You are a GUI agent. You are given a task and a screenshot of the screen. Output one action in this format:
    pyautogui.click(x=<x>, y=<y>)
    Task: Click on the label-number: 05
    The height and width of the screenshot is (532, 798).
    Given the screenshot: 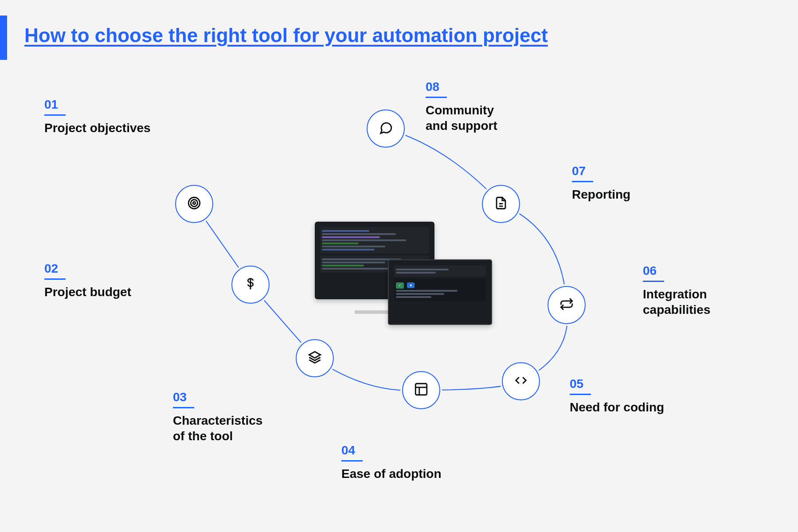 What is the action you would take?
    pyautogui.click(x=617, y=384)
    